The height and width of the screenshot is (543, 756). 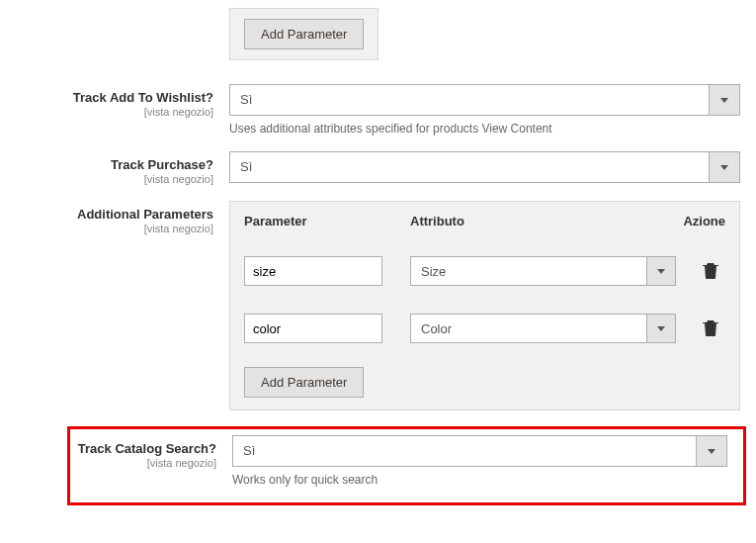 What do you see at coordinates (480, 451) in the screenshot?
I see `select-track-catalog-search: Sì` at bounding box center [480, 451].